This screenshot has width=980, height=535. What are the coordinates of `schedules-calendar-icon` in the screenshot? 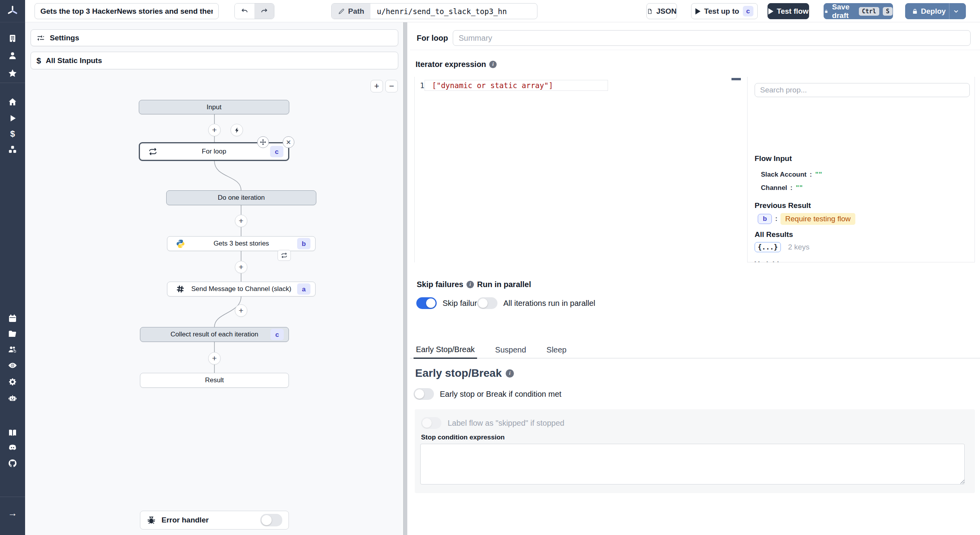 It's located at (13, 318).